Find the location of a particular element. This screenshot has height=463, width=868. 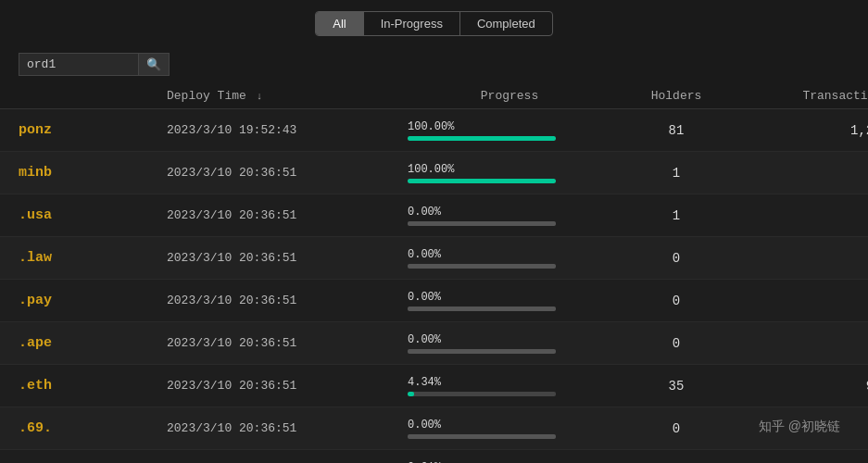

table-header: Deploy Time ↓ Progress Holders Transacti… is located at coordinates (434, 96).